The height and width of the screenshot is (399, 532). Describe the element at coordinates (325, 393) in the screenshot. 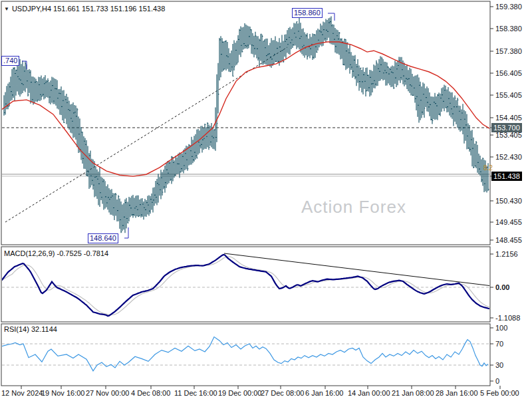

I see `time-axis-label: 6 Jan 16:00` at that location.